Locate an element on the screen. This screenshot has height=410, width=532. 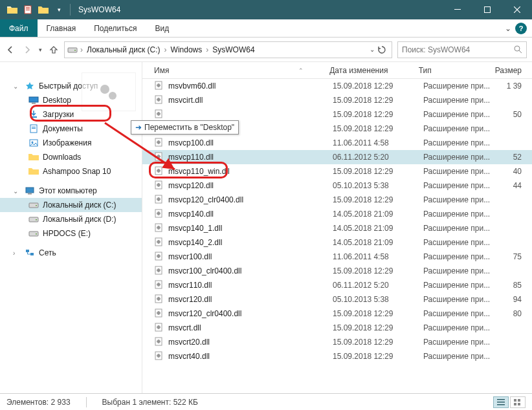
sidebar-item: HPDOCS (E:) is located at coordinates (71, 233).